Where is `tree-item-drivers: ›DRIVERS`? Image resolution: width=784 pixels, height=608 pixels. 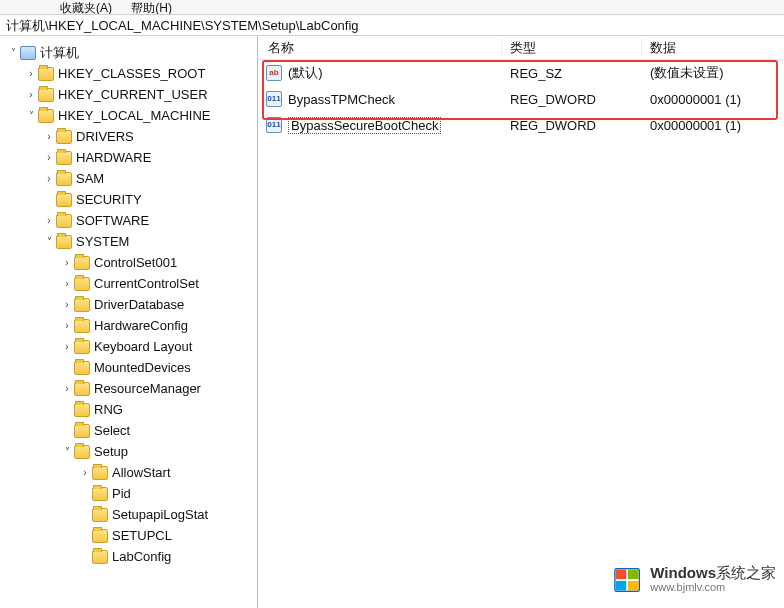
tree-item-drivers: ›DRIVERS is located at coordinates (128, 136).